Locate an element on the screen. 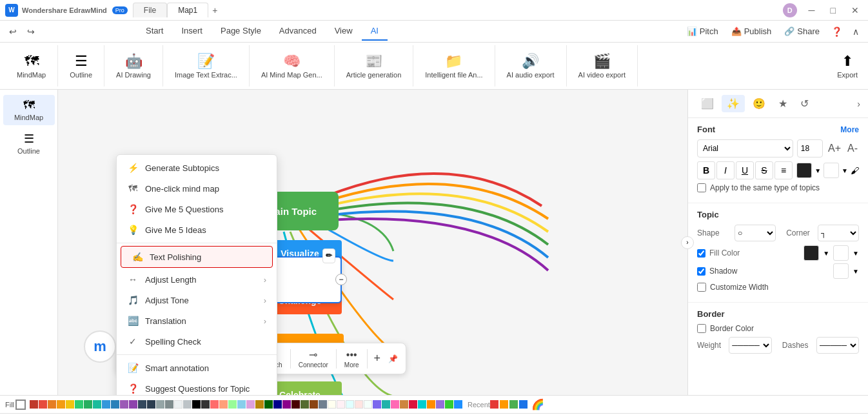 This screenshot has height=415, width=868. text-color-dropdown: ▼ is located at coordinates (818, 170).